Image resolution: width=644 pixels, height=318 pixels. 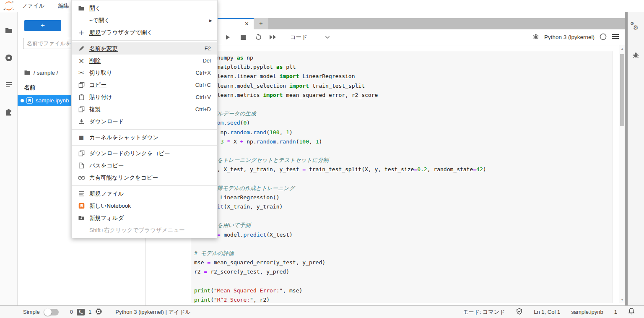 What do you see at coordinates (144, 218) in the screenshot?
I see `context-menu-item: 新規フォルダ` at bounding box center [144, 218].